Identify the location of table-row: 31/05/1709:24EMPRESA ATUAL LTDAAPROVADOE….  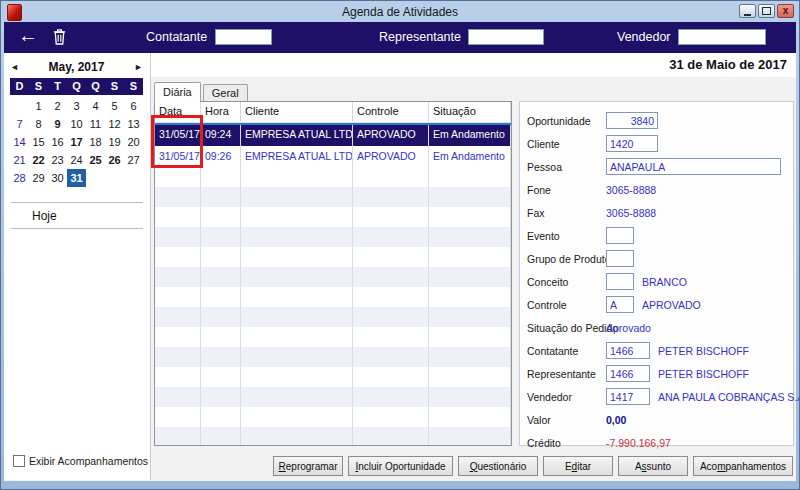
(333, 134).